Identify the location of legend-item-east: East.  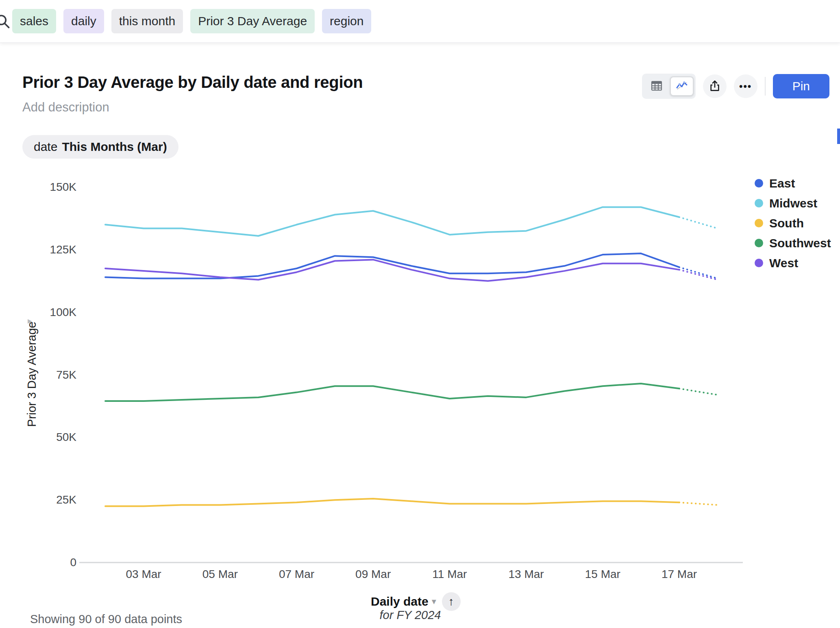
(793, 183).